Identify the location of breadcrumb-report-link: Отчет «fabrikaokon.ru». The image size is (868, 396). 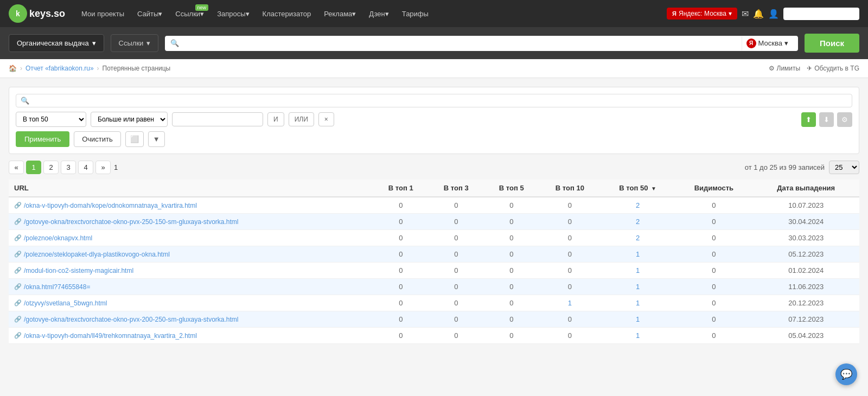
(60, 68).